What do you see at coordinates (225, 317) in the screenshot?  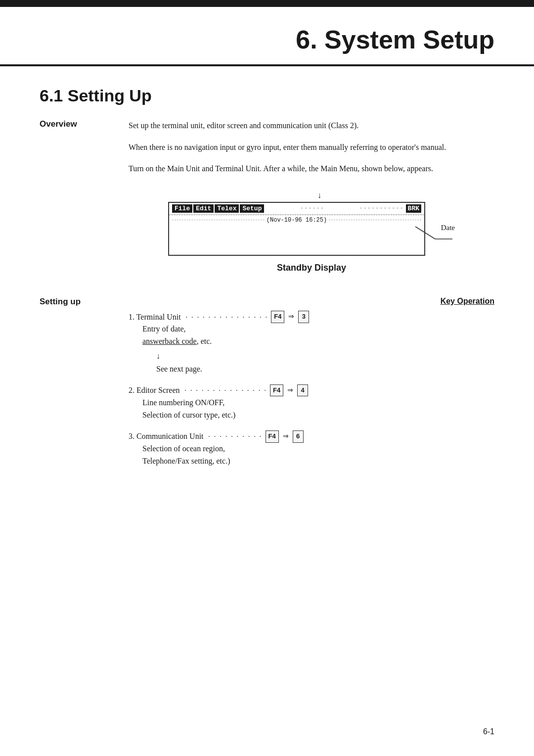 I see `step-1-dots: · · · · · · · · · · · · · · ·` at bounding box center [225, 317].